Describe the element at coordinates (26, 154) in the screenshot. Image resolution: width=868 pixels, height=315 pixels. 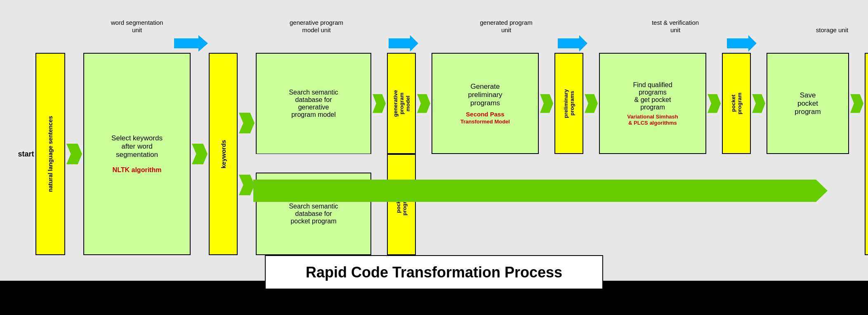
I see `start-label: start` at that location.